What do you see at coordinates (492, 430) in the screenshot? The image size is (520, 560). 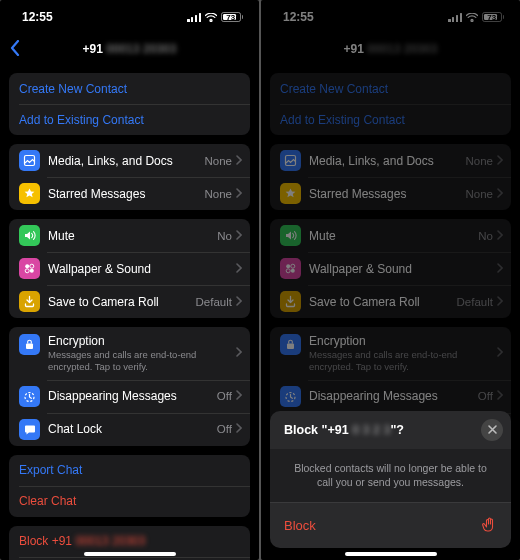 I see `close-icon` at bounding box center [492, 430].